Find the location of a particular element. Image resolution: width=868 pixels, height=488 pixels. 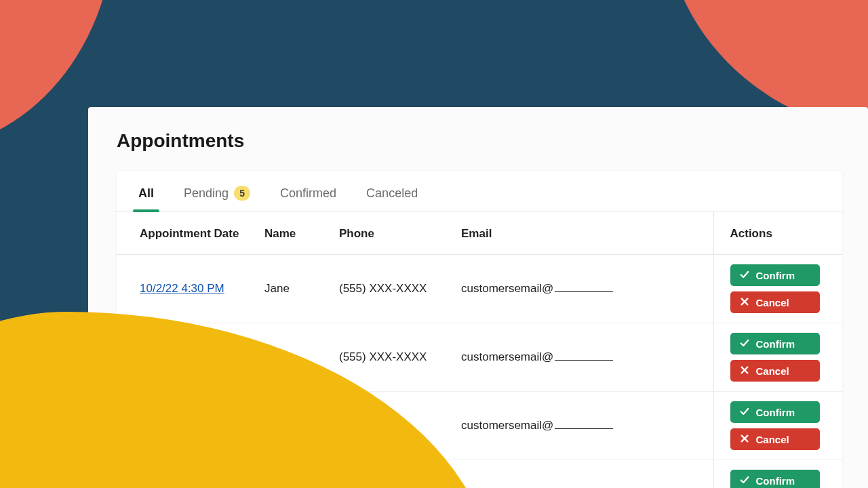

tab-confirmed: Confirmed is located at coordinates (308, 197).